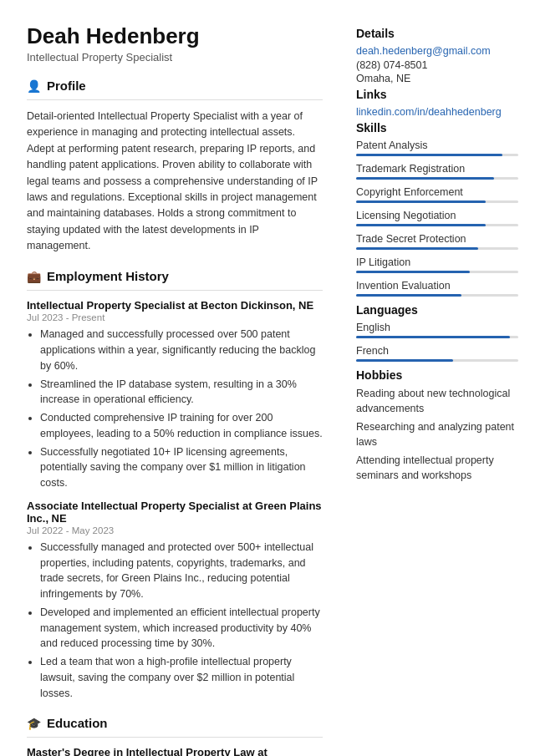  What do you see at coordinates (437, 79) in the screenshot?
I see `location: Omaha, NE` at bounding box center [437, 79].